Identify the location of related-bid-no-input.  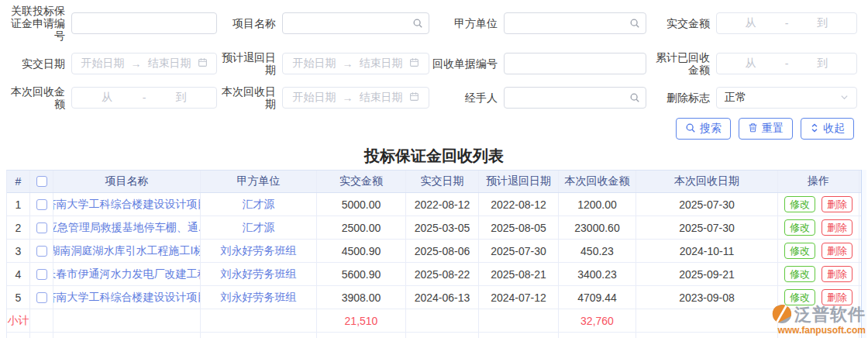
(144, 23).